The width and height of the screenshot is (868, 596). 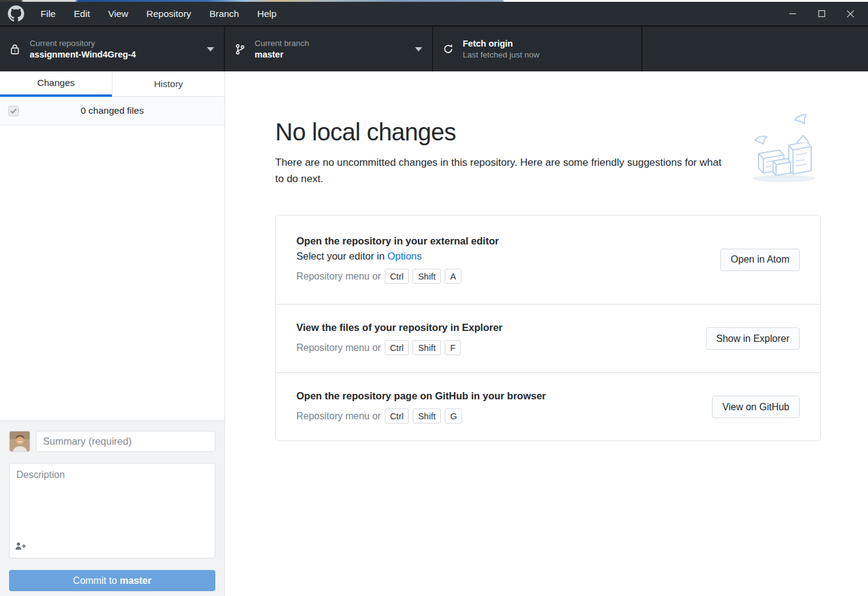 I want to click on fetch-origin-title: Fetch origin, so click(x=501, y=44).